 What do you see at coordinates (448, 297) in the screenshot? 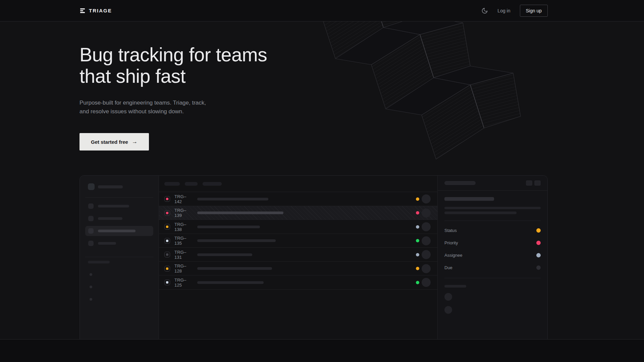
I see `detail-avatar-circle` at bounding box center [448, 297].